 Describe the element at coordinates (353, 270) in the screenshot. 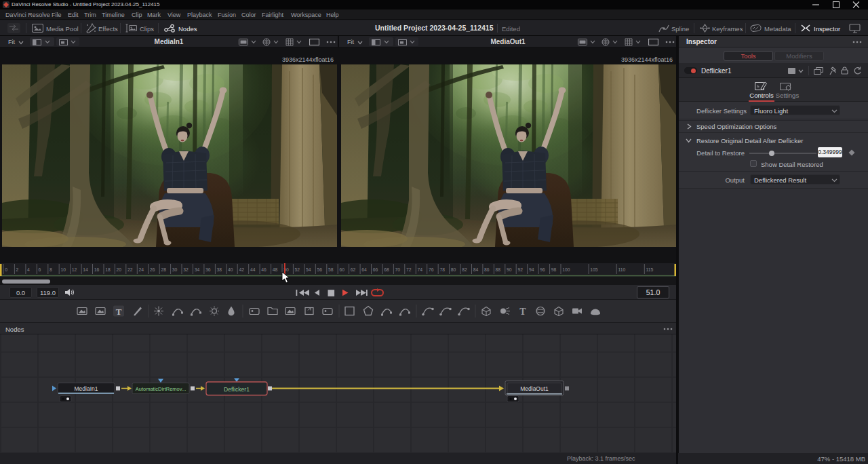

I see `svg-text: 62` at that location.